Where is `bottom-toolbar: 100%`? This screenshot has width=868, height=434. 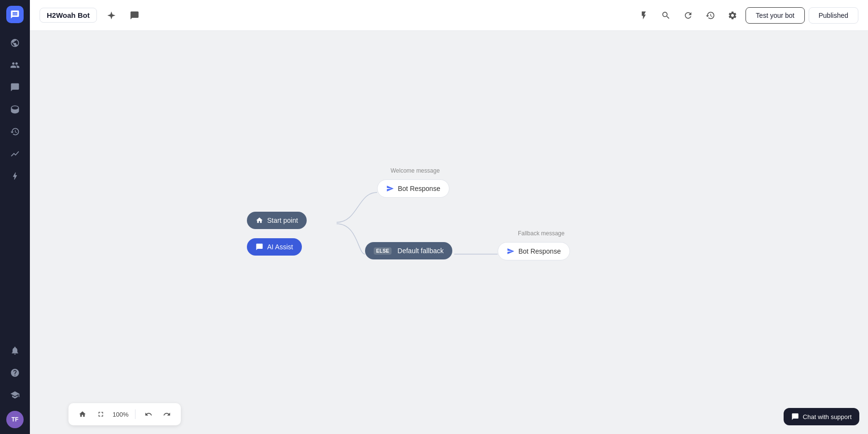 bottom-toolbar: 100% is located at coordinates (124, 414).